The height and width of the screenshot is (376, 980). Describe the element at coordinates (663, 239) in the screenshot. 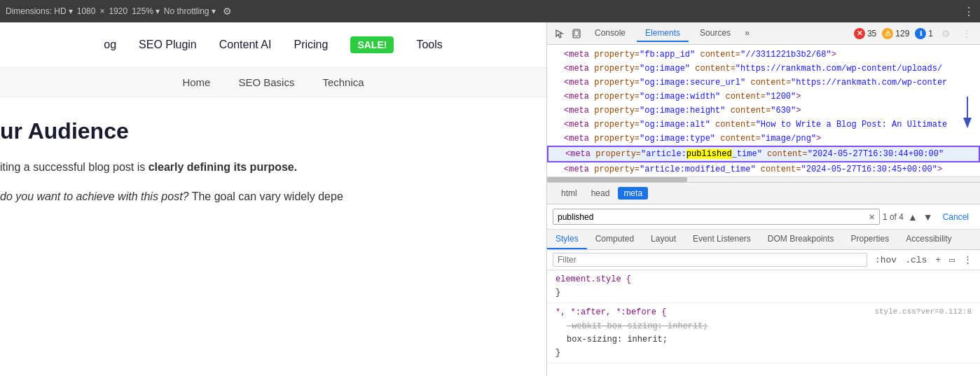

I see `tab-layout: Layout` at that location.